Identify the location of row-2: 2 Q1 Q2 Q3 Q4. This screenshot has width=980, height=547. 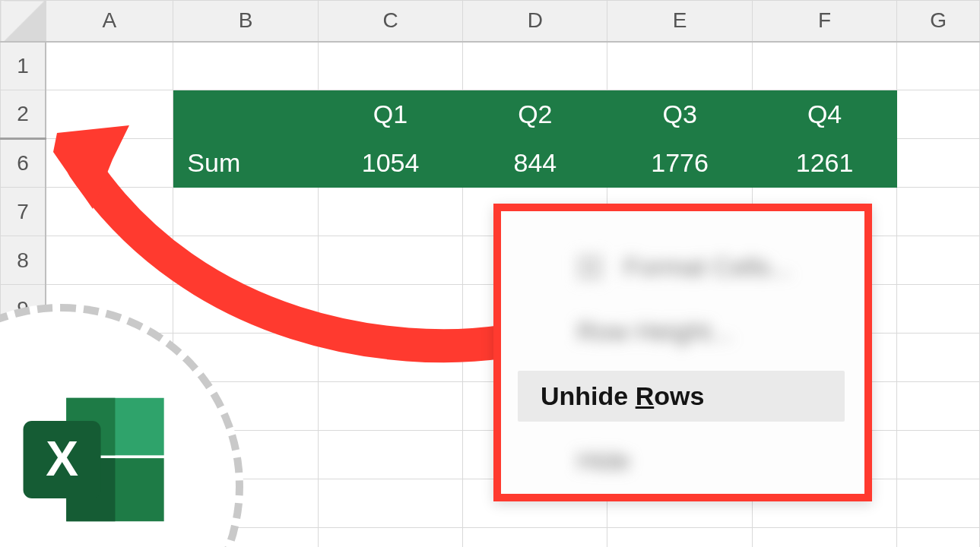
(490, 115).